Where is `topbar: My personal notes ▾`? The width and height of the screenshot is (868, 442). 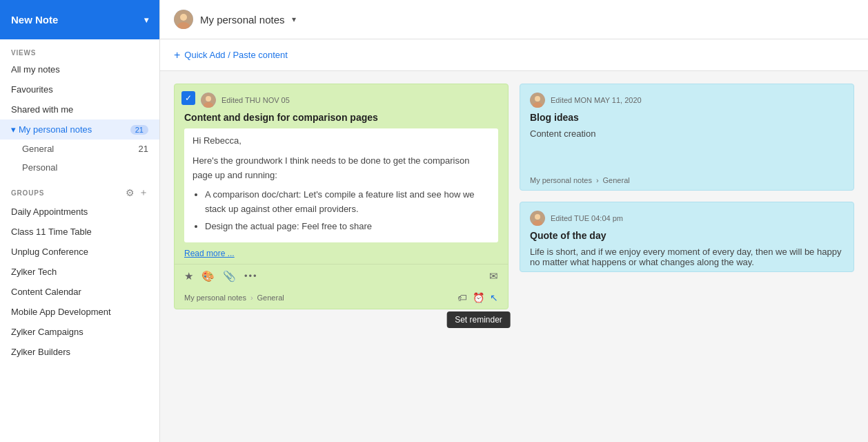 topbar: My personal notes ▾ is located at coordinates (514, 19).